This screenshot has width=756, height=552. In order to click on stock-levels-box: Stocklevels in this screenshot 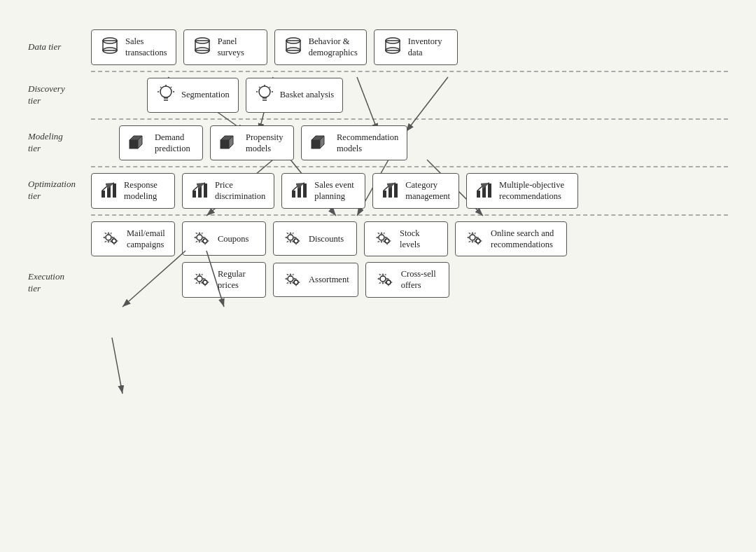, I will do `click(406, 240)`.